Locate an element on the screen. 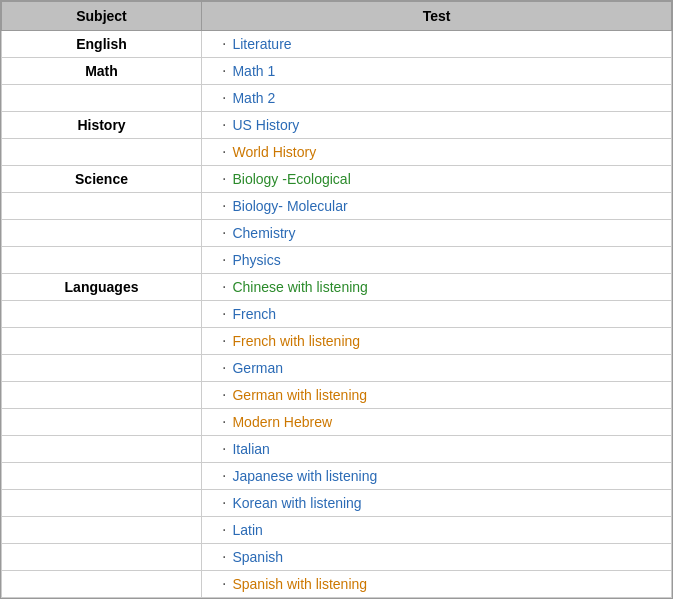  test-name: World History is located at coordinates (274, 152).